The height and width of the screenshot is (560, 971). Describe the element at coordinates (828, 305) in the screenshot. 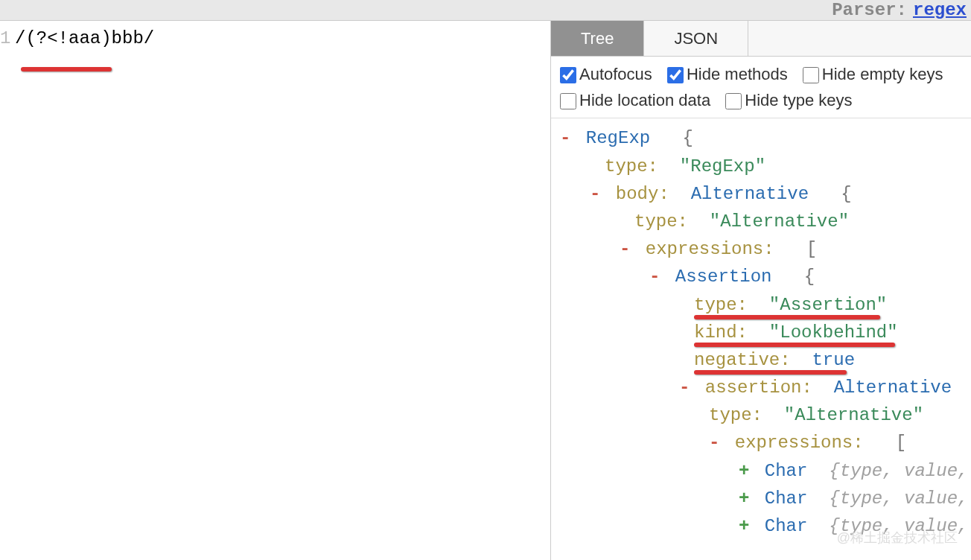

I see `value: "Assertion"` at that location.